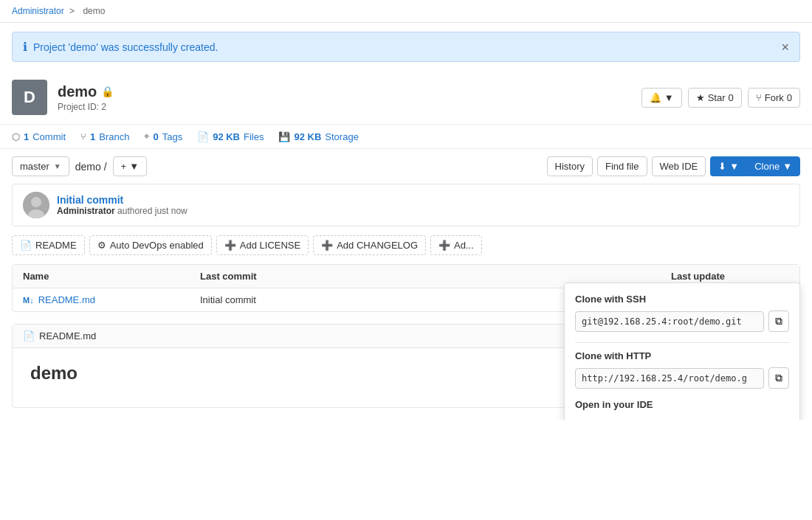 Image resolution: width=812 pixels, height=520 pixels. What do you see at coordinates (682, 356) in the screenshot?
I see `clone-http-title: Clone with HTTP` at bounding box center [682, 356].